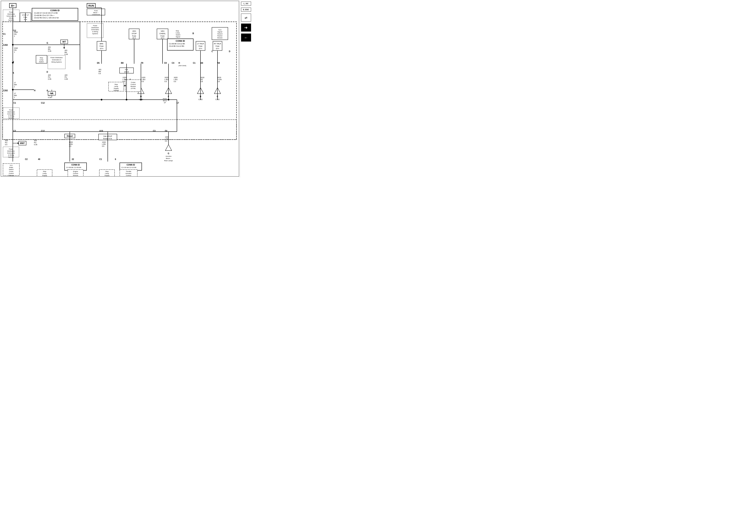 The height and width of the screenshot is (532, 756). What do you see at coordinates (131, 165) in the screenshot?
I see `conn-id-tac-label: CONN ID` at bounding box center [131, 165].